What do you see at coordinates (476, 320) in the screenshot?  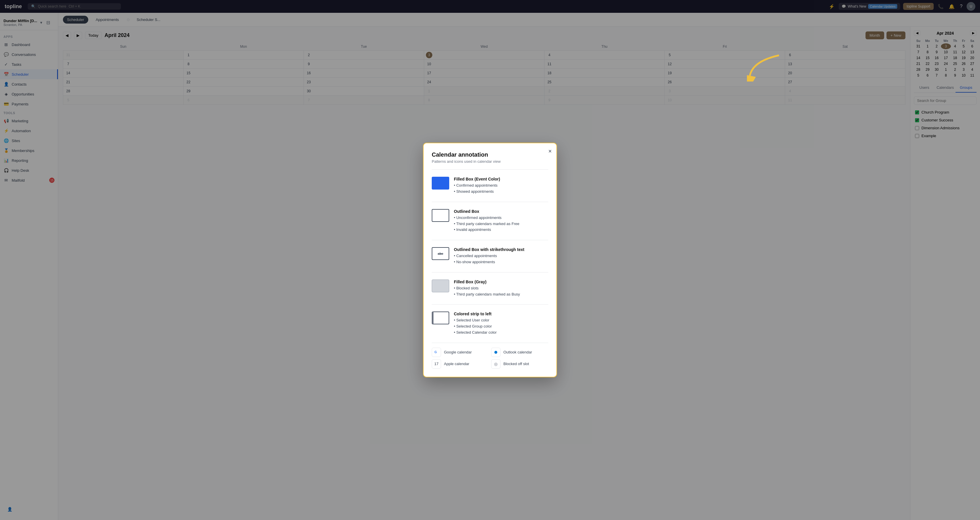 I see `colored-strip-item-1: Selected User color` at bounding box center [476, 320].